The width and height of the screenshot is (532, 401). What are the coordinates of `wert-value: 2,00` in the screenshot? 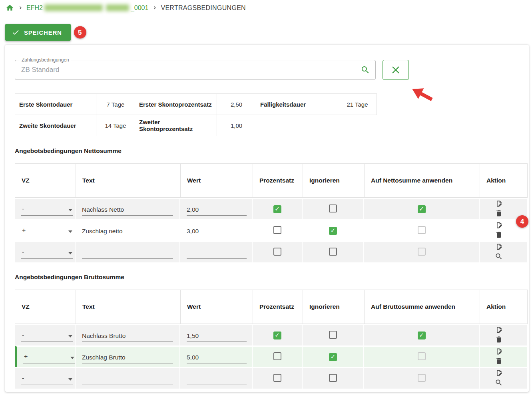 It's located at (193, 210).